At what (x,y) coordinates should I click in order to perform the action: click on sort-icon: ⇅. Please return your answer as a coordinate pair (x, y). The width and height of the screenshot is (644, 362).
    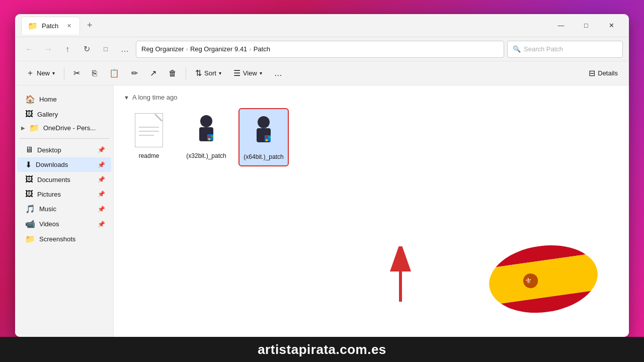
    Looking at the image, I should click on (198, 73).